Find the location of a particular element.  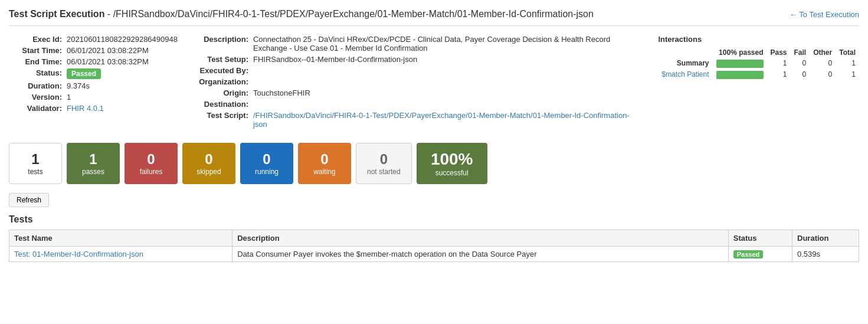

origin-value: TouchstoneFHIR is located at coordinates (282, 93).